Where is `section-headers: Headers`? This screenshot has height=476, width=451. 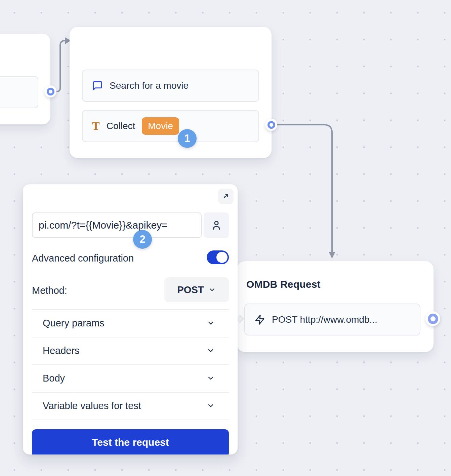 section-headers: Headers is located at coordinates (130, 351).